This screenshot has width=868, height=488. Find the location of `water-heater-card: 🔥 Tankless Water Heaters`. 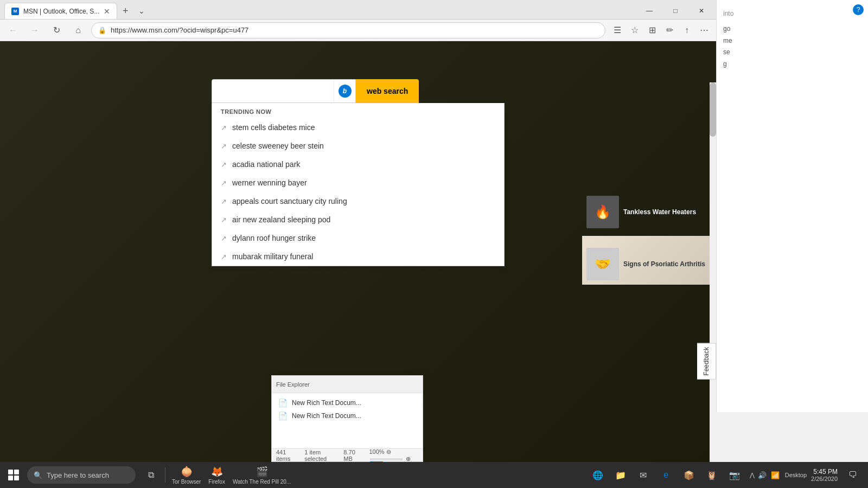

water-heater-card: 🔥 Tankless Water Heaters is located at coordinates (646, 208).